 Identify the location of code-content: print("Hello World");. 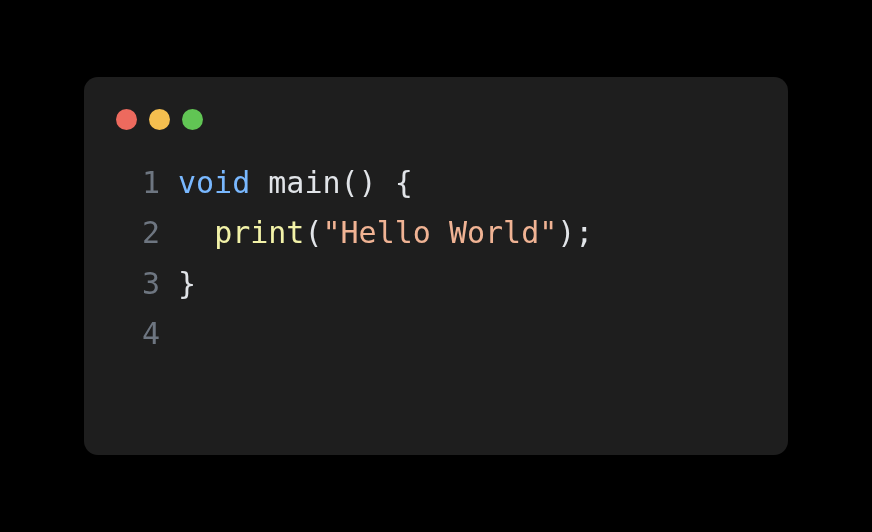
(386, 233).